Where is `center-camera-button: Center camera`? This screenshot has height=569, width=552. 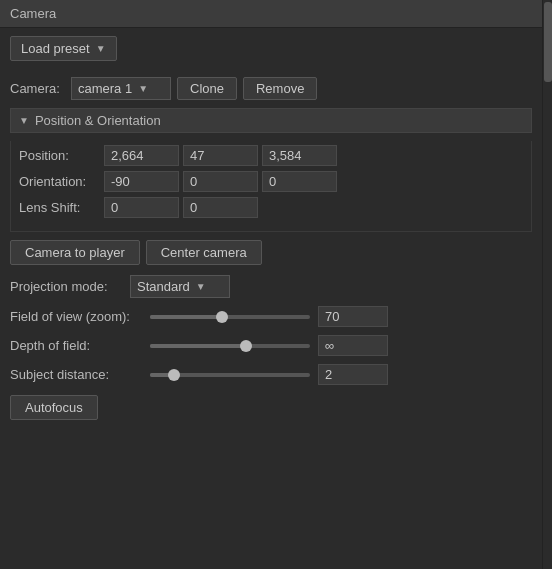
center-camera-button: Center camera is located at coordinates (204, 252).